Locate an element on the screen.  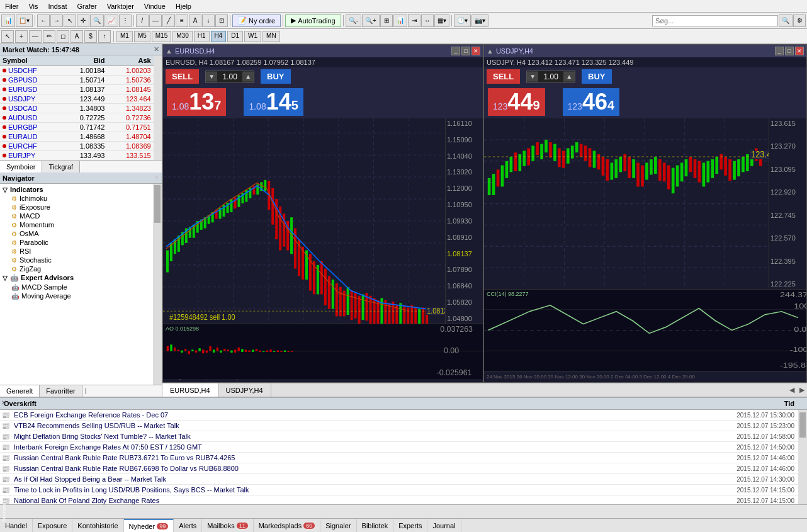
period-sep-btn: ⋮ is located at coordinates (125, 21).